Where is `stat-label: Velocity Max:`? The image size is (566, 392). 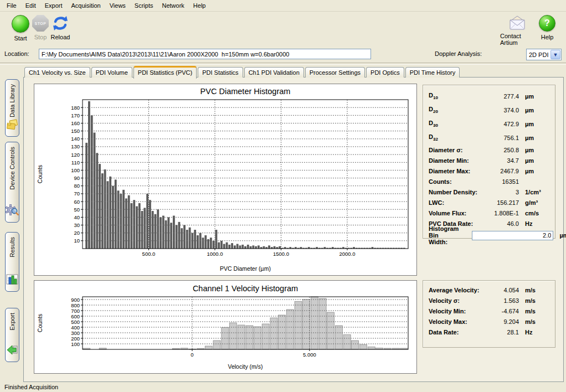
stat-label: Velocity Max: is located at coordinates (455, 322).